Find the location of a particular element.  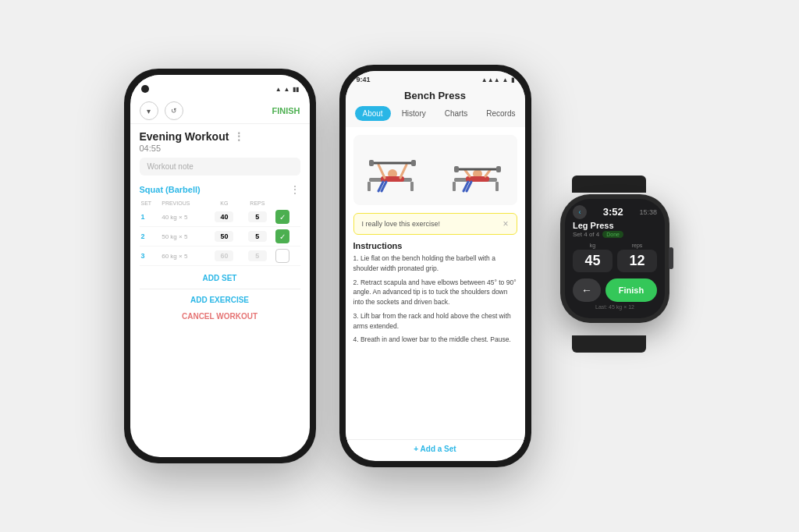

add-exercise-button: ADD EXERCISE is located at coordinates (220, 300).